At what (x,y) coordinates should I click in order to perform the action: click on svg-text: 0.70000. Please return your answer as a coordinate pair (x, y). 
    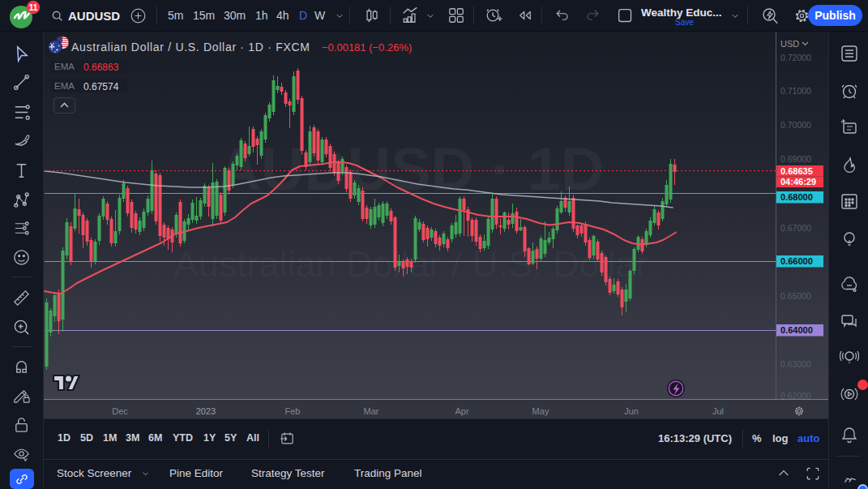
    Looking at the image, I should click on (796, 125).